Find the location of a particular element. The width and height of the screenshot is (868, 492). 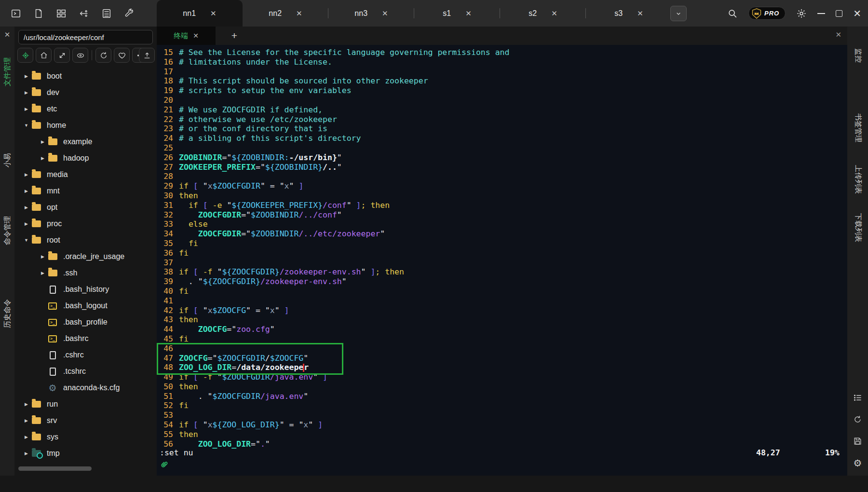

tree-item-run: ▶run is located at coordinates (86, 404).